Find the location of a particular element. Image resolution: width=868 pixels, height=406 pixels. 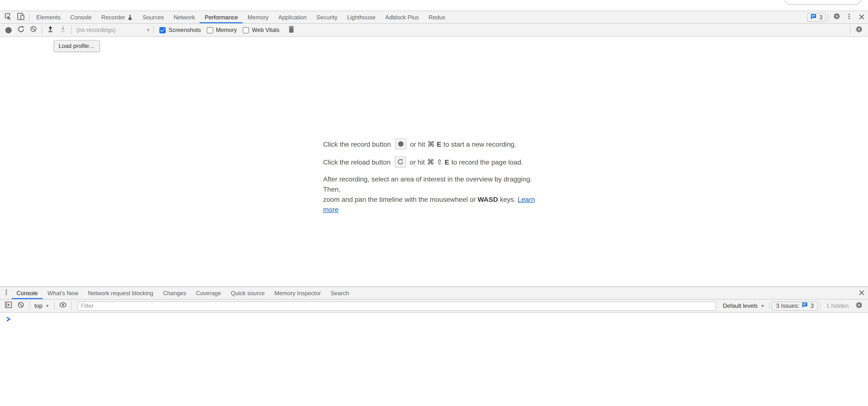

tab-memory: Memory is located at coordinates (258, 17).